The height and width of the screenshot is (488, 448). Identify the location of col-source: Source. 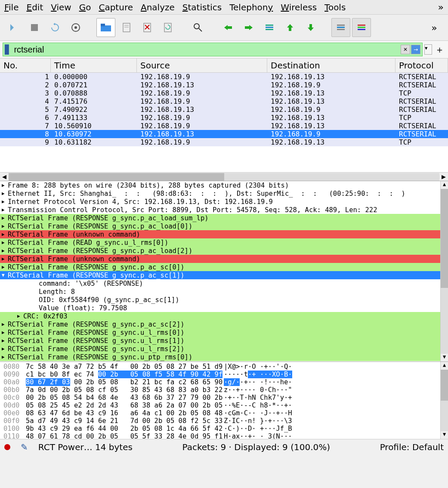
(202, 65).